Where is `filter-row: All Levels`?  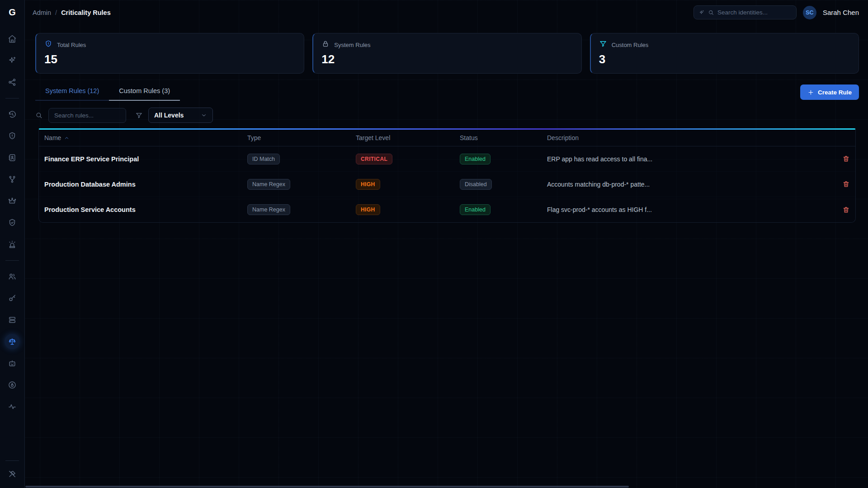
filter-row: All Levels is located at coordinates (447, 115).